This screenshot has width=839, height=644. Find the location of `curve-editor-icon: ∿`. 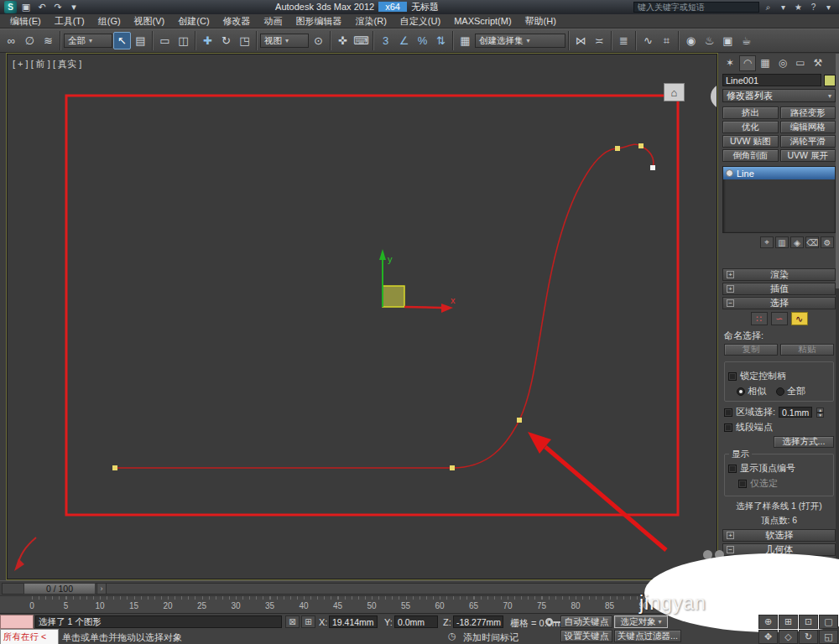

curve-editor-icon: ∿ is located at coordinates (648, 40).